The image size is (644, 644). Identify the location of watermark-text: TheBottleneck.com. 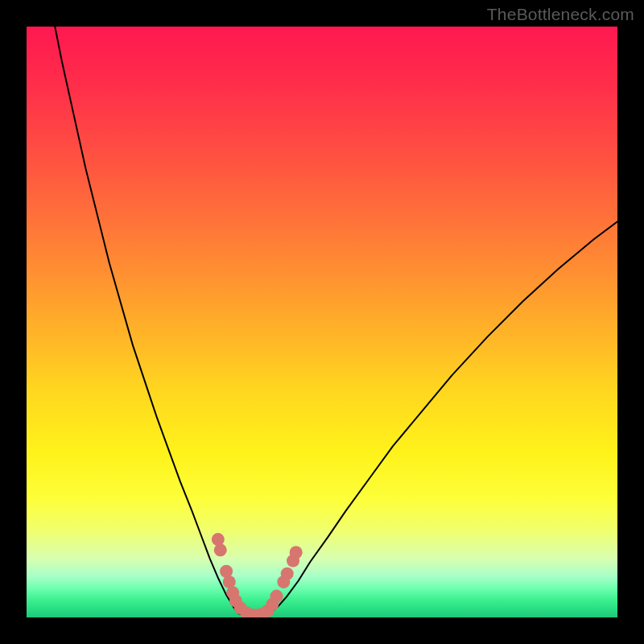
(560, 14).